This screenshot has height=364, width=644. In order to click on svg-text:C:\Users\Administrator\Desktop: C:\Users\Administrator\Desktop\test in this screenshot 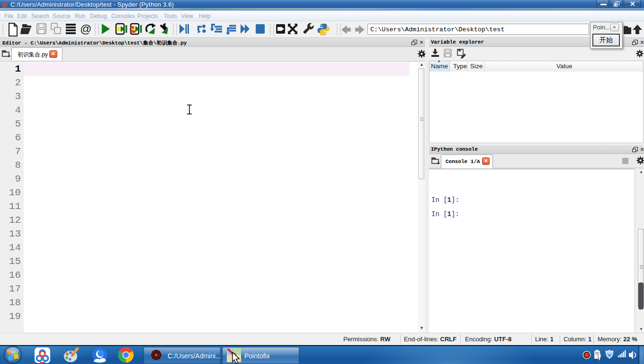, I will do `click(438, 29)`.